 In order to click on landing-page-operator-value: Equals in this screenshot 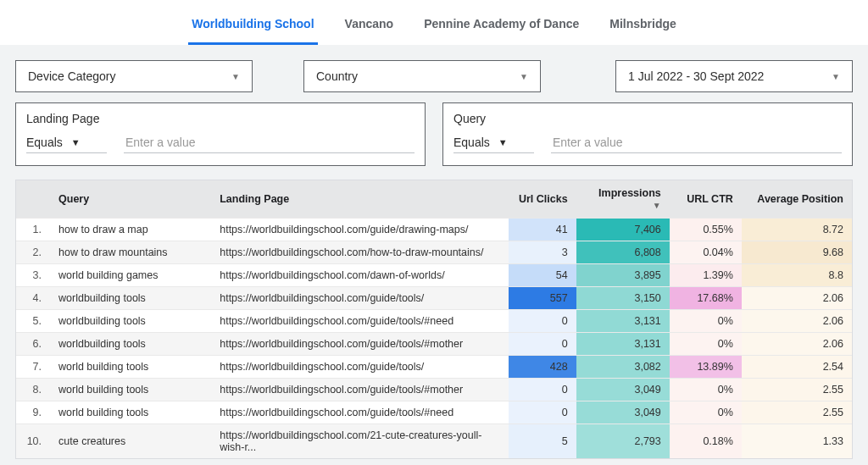, I will do `click(44, 142)`.